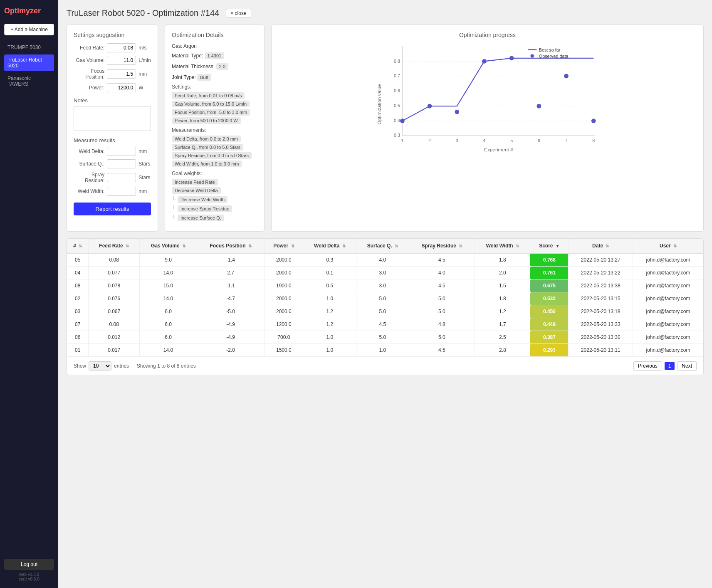 The image size is (712, 588). What do you see at coordinates (330, 338) in the screenshot?
I see `table-cell: 1.0` at bounding box center [330, 338].